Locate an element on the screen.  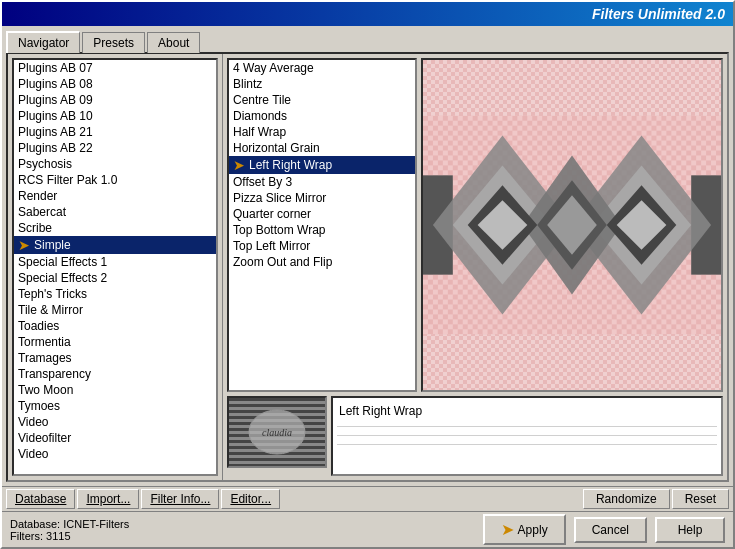
filter-name-panel: Left Right Wrap is located at coordinates (527, 436).